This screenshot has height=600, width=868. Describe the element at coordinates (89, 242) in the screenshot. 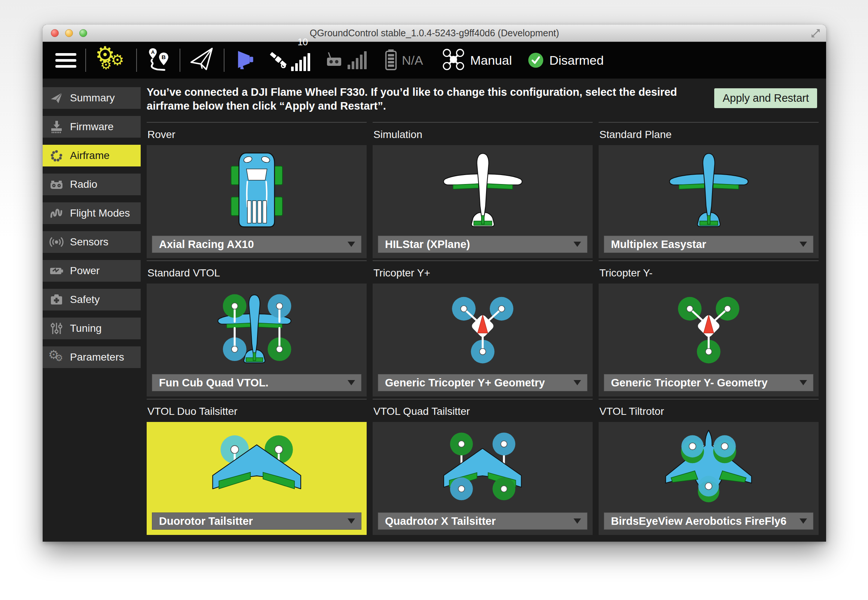

I see `sidebar-item-label: Sensors` at that location.